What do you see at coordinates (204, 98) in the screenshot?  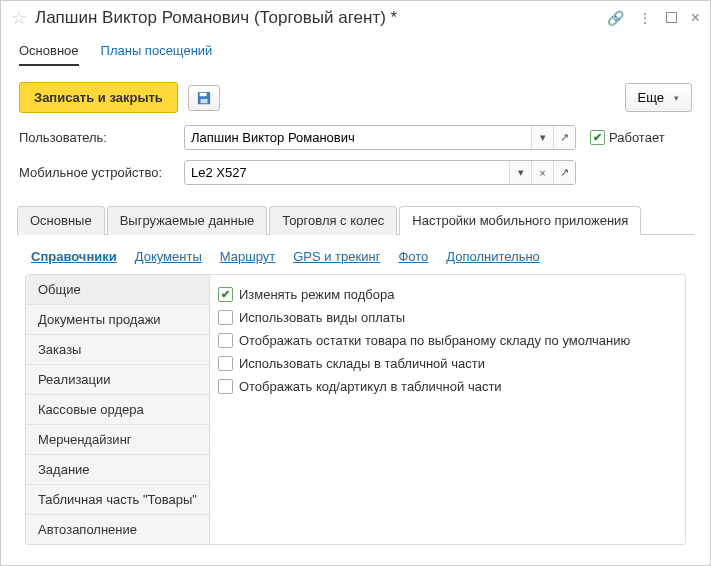 I see `floppy-icon` at bounding box center [204, 98].